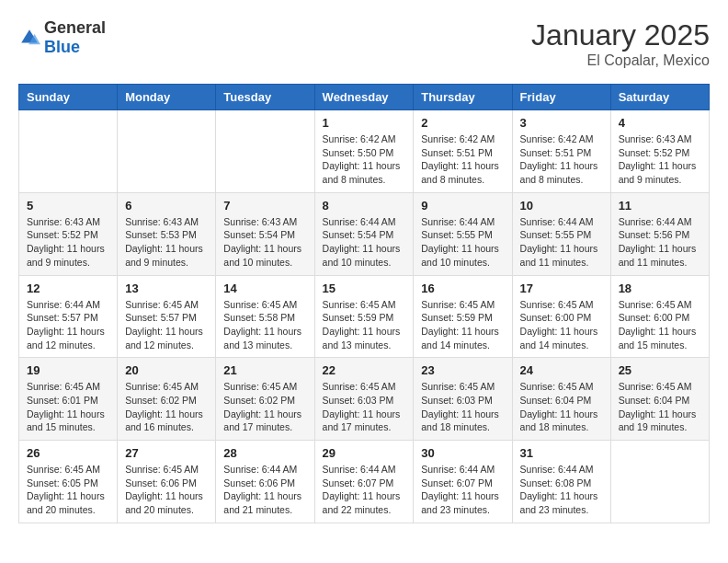  I want to click on weekday-header-tuesday: Tuesday, so click(265, 98).